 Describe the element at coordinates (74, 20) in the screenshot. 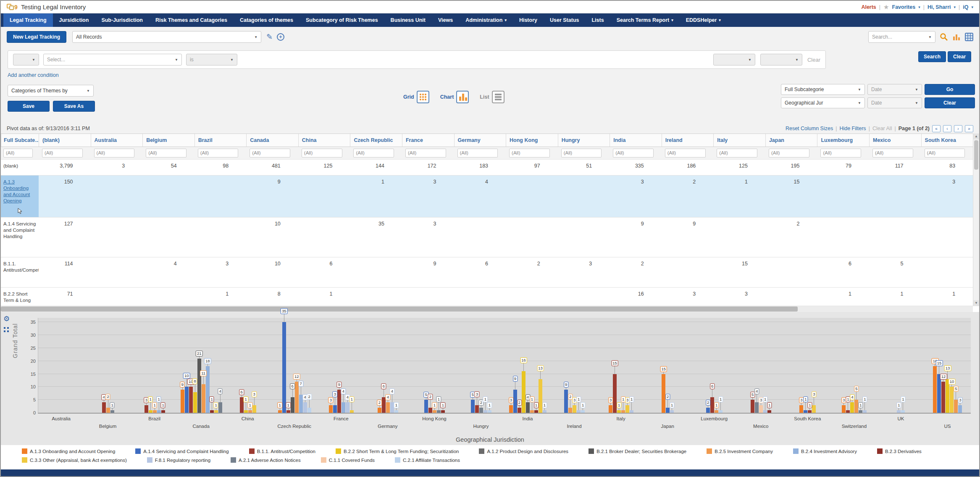

I see `nav-item-jursidiction: Jursidiction` at that location.